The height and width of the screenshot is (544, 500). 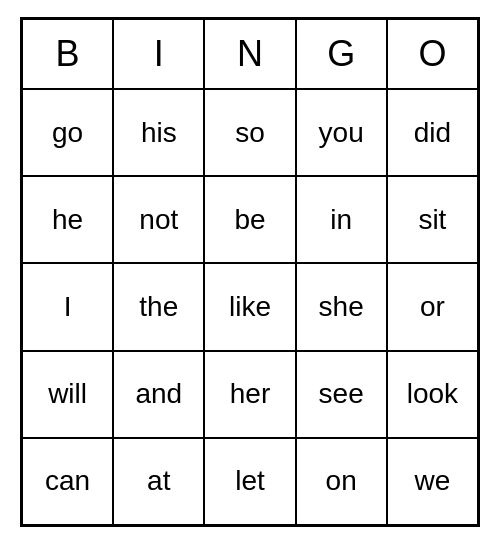 What do you see at coordinates (342, 394) in the screenshot?
I see `cell-r4c4: see` at bounding box center [342, 394].